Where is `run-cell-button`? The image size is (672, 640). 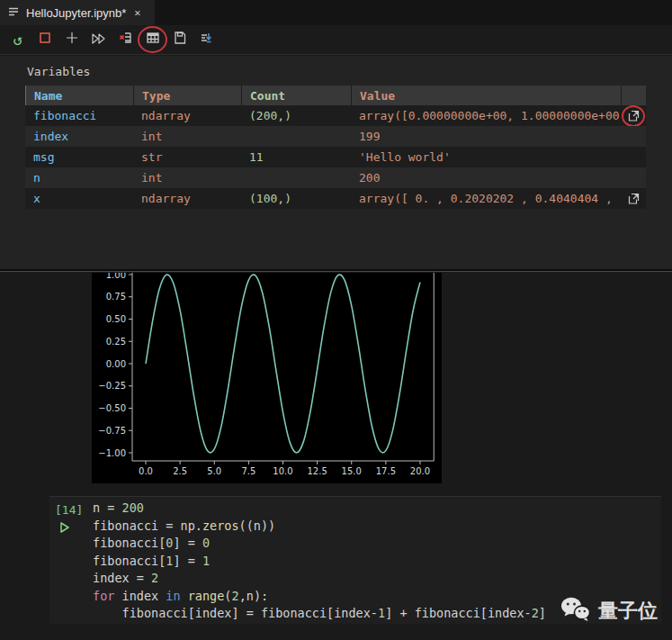
run-cell-button is located at coordinates (65, 527).